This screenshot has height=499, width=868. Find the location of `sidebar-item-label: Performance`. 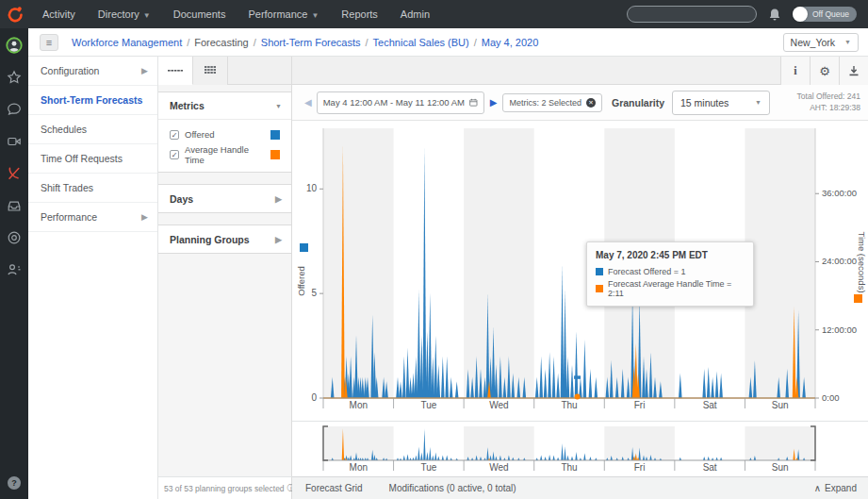

sidebar-item-label: Performance is located at coordinates (69, 217).